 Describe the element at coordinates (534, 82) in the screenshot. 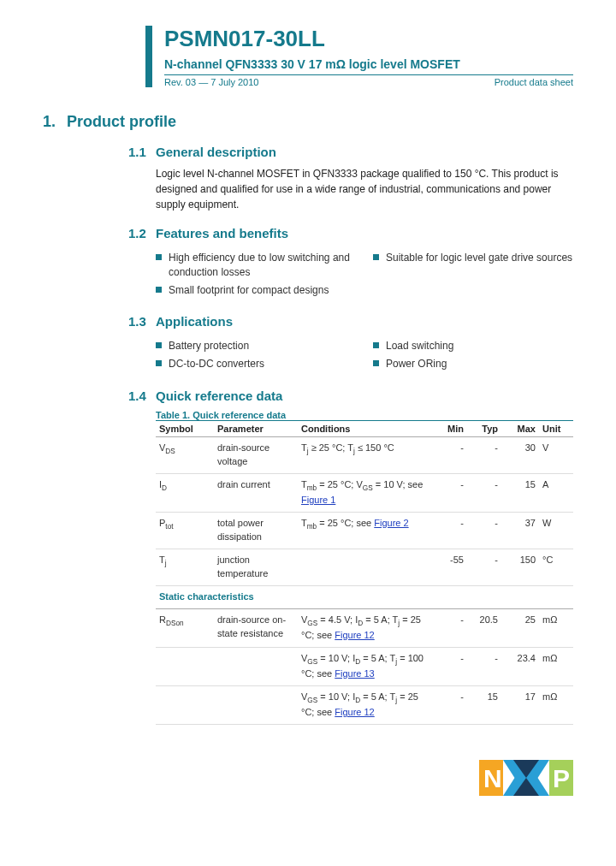

I see `doc-type-text: Product data sheet` at that location.